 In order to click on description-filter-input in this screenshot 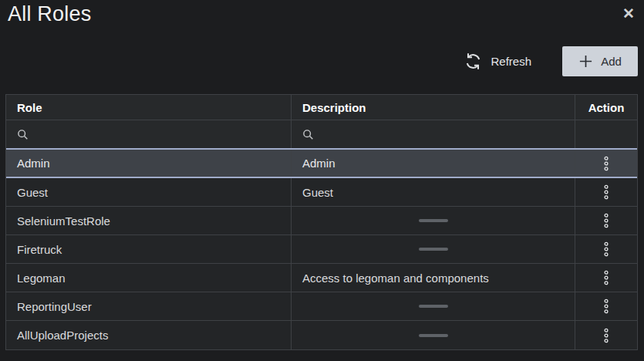, I will do `click(447, 134)`.